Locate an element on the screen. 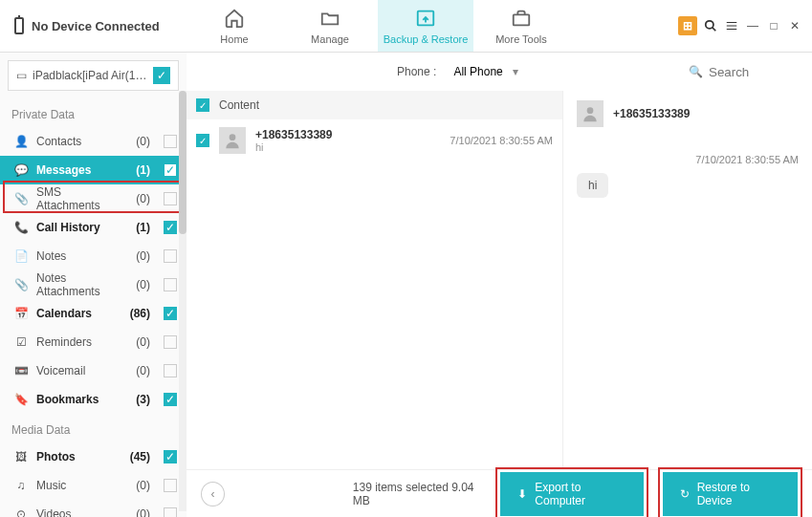 The height and width of the screenshot is (517, 812). item-count: (45) is located at coordinates (136, 457).